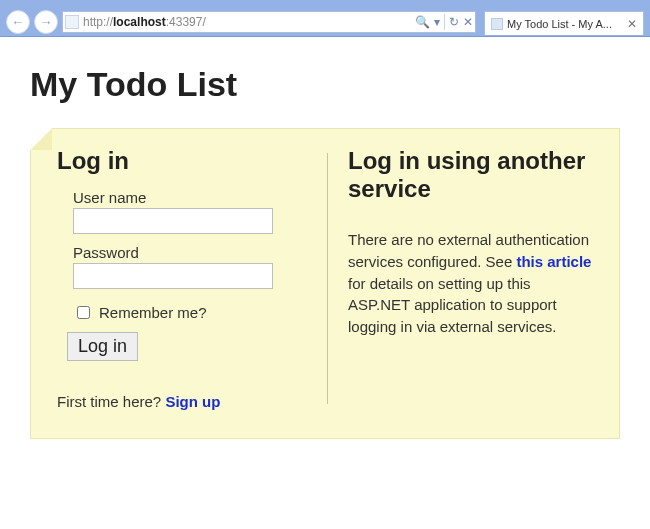 Image resolution: width=650 pixels, height=529 pixels. What do you see at coordinates (454, 22) in the screenshot?
I see `refresh-icon: ↻` at bounding box center [454, 22].